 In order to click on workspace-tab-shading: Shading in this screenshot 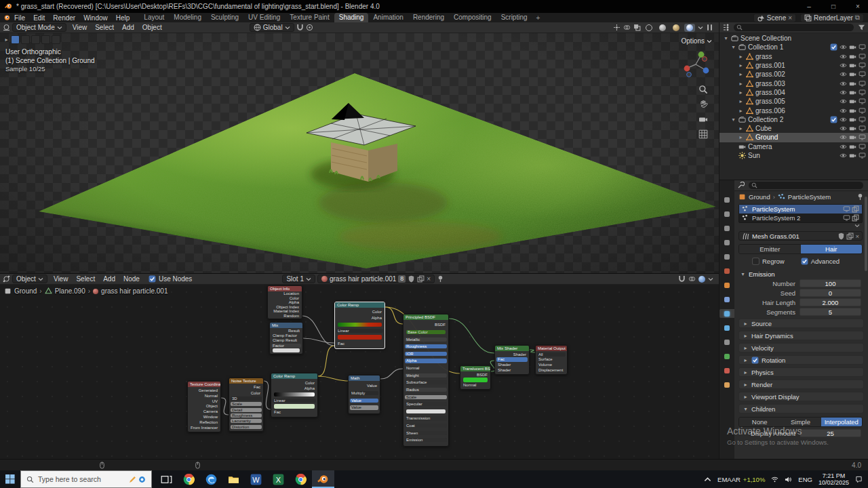, I will do `click(351, 18)`.